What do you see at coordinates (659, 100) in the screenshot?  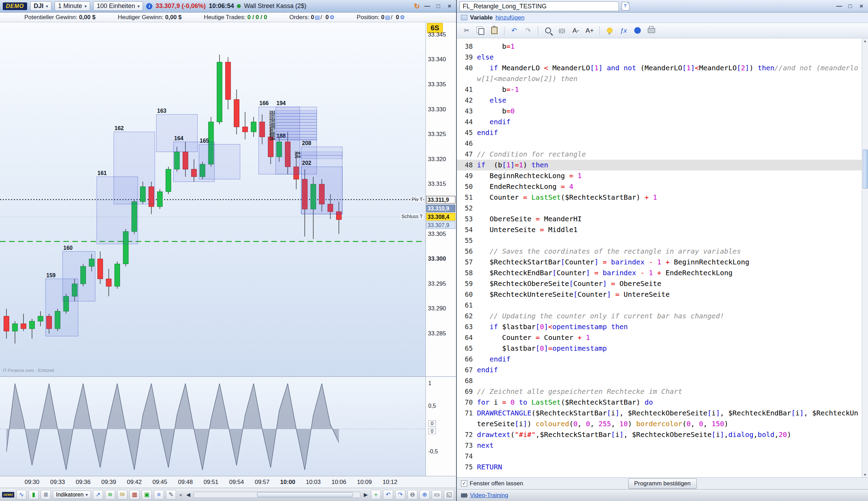 I see `code-line: 42 else` at bounding box center [659, 100].